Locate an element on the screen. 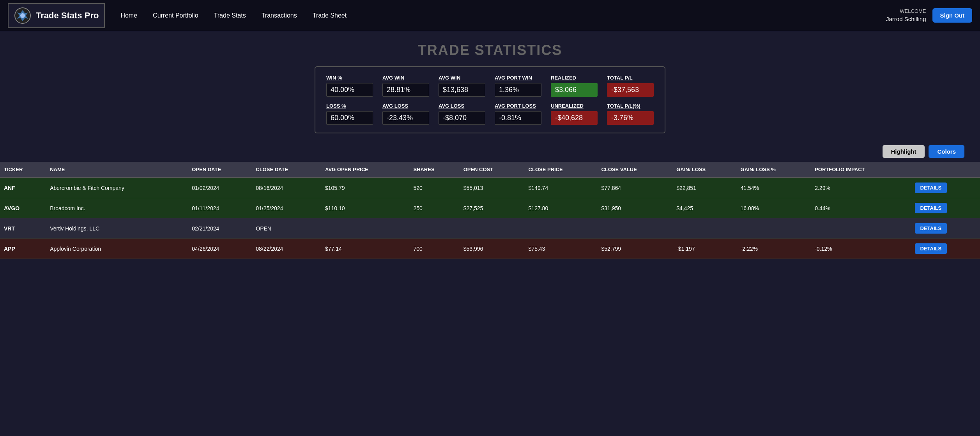 The image size is (980, 436). loss-pct-label: LOSS % is located at coordinates (350, 106).